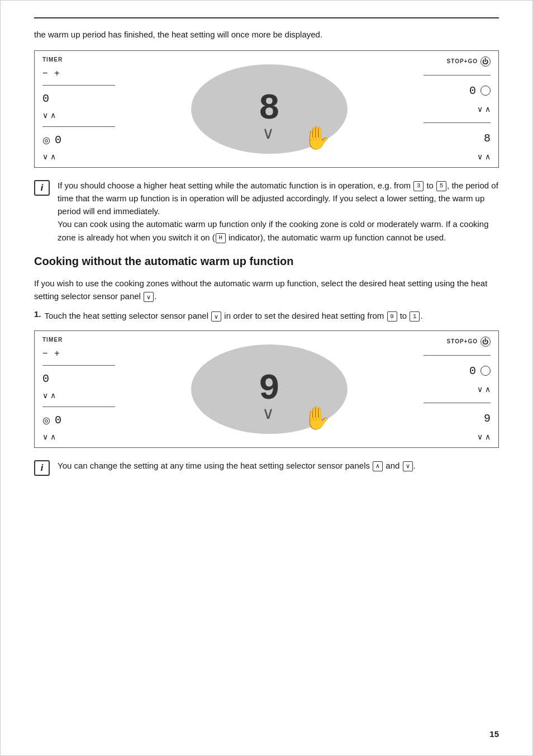 This screenshot has width=533, height=756. What do you see at coordinates (278, 211) in the screenshot?
I see `info-text-1: If you should choose a higher heat setti…` at bounding box center [278, 211].